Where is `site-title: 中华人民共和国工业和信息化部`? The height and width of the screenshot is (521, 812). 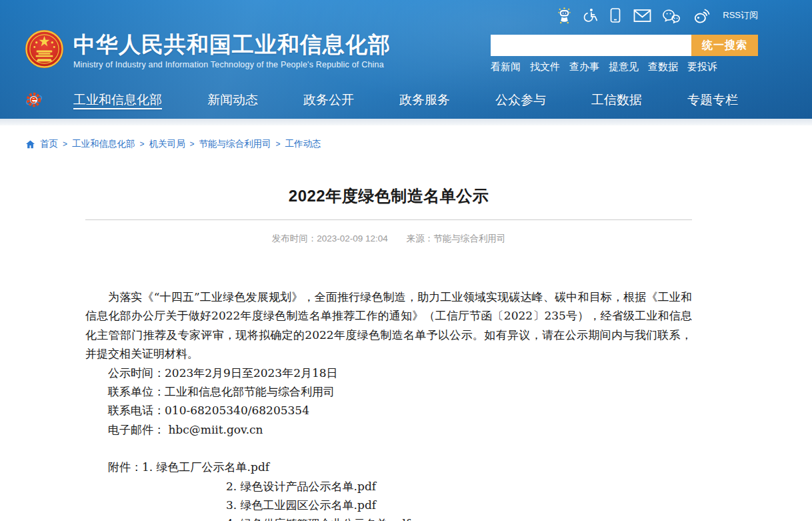
site-title: 中华人民共和国工业和信息化部 is located at coordinates (232, 45).